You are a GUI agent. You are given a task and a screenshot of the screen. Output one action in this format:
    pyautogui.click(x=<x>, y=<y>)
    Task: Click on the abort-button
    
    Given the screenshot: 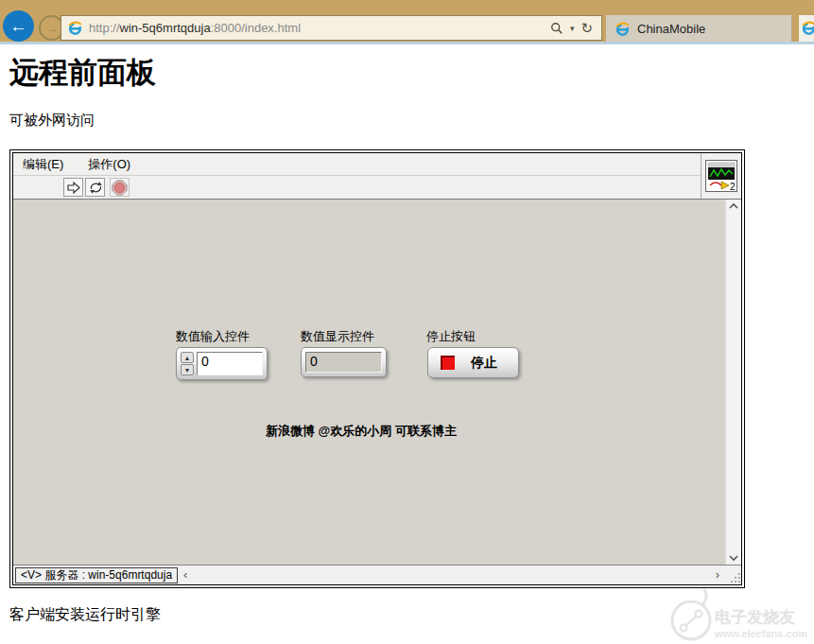 What is the action you would take?
    pyautogui.click(x=119, y=187)
    